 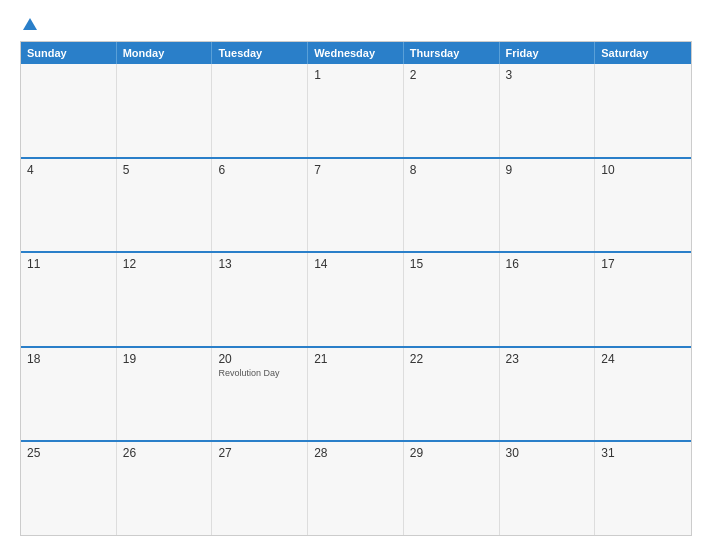 I want to click on calendar-cell: 23, so click(x=548, y=394).